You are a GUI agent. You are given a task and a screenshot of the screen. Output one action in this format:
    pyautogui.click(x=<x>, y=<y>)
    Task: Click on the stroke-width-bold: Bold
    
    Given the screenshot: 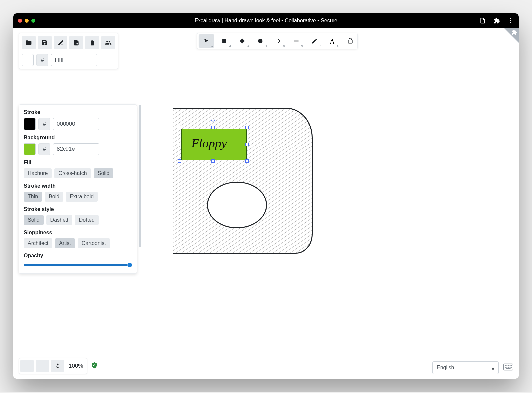 What is the action you would take?
    pyautogui.click(x=54, y=197)
    